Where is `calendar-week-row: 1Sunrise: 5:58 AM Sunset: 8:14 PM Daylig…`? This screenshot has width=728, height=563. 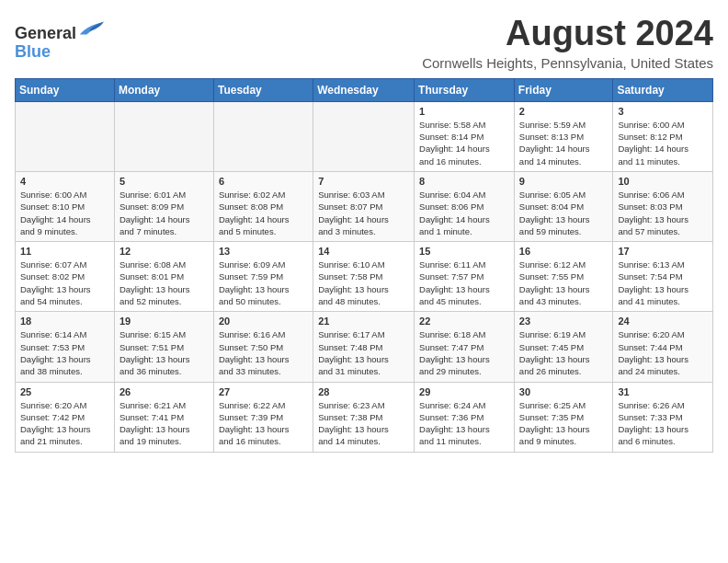
calendar-week-row: 1Sunrise: 5:58 AM Sunset: 8:14 PM Daylig… is located at coordinates (364, 136).